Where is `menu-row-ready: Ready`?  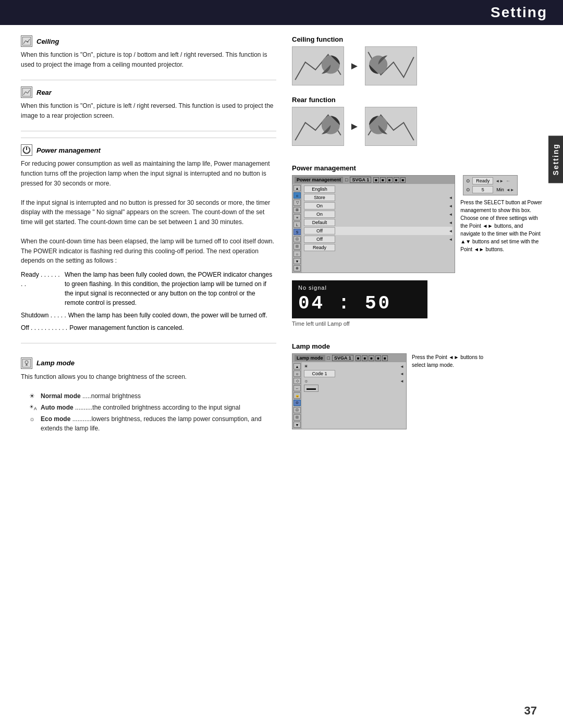
menu-row-ready: Ready is located at coordinates (378, 248).